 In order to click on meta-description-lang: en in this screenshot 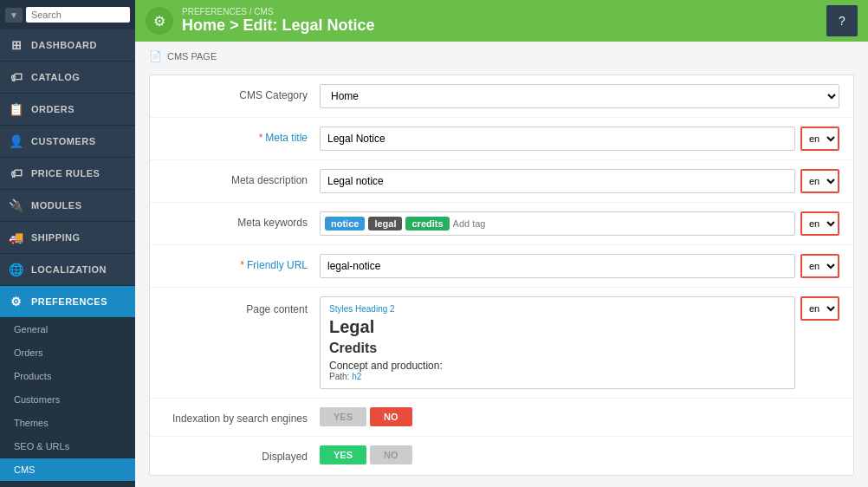, I will do `click(819, 181)`.